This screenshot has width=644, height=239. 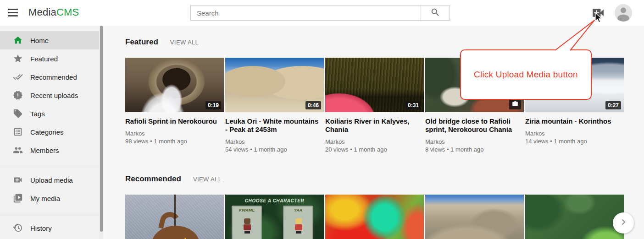 I want to click on game-character-name: KWAME, so click(x=247, y=210).